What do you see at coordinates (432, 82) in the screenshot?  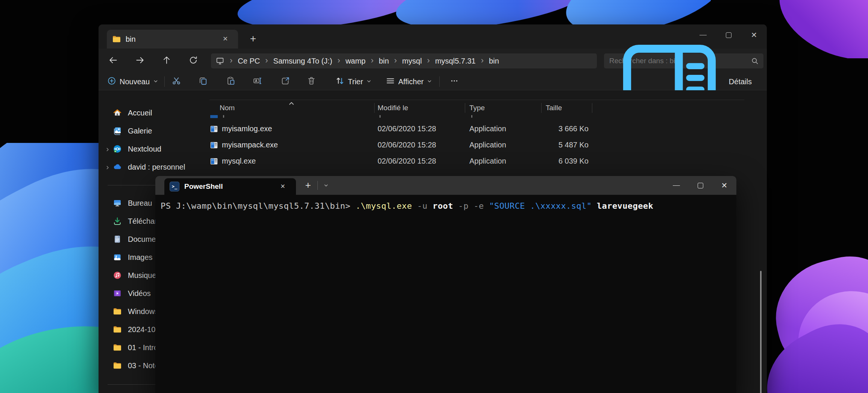 I see `explorer-toolbar: Nouveau Trier Afficher` at bounding box center [432, 82].